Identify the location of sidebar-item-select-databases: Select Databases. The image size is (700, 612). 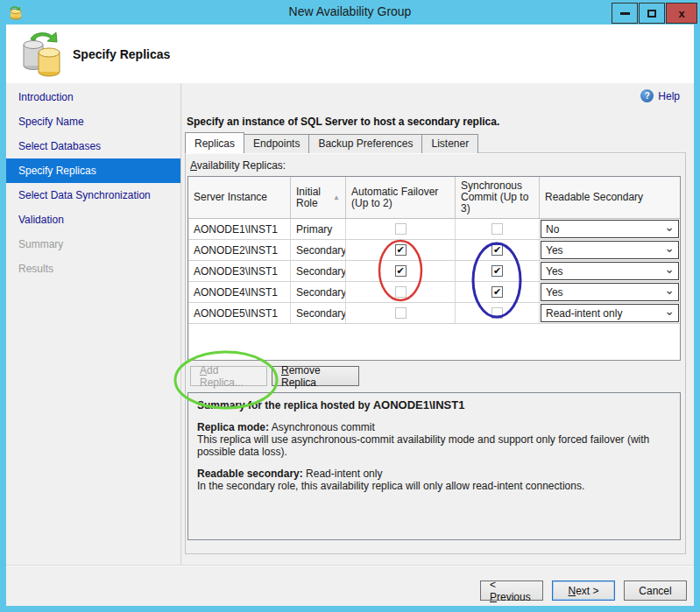
(93, 146).